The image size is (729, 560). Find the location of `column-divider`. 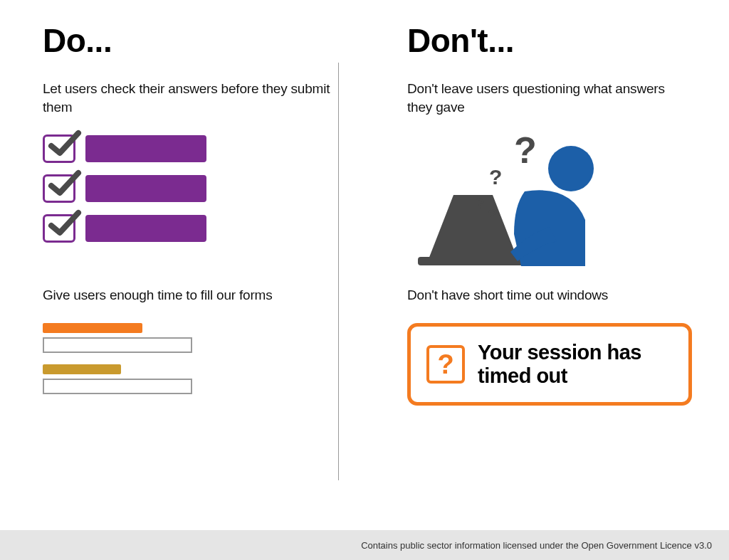

column-divider is located at coordinates (339, 272).